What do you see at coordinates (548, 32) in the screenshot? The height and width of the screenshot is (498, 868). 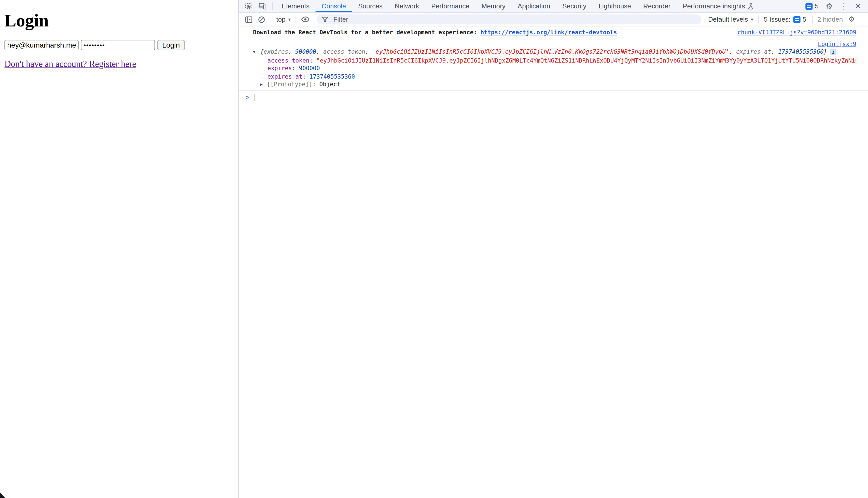 I see `react-devtools-link: https://reactjs.org/link/react-devtools` at bounding box center [548, 32].